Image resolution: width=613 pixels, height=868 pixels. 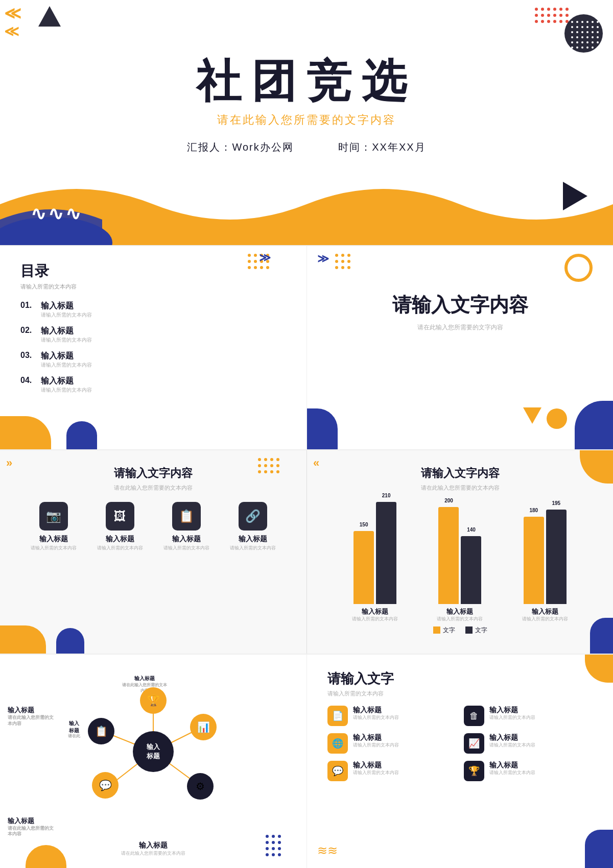 What do you see at coordinates (253, 539) in the screenshot?
I see `icon-label-4: 输入标题` at bounding box center [253, 539].